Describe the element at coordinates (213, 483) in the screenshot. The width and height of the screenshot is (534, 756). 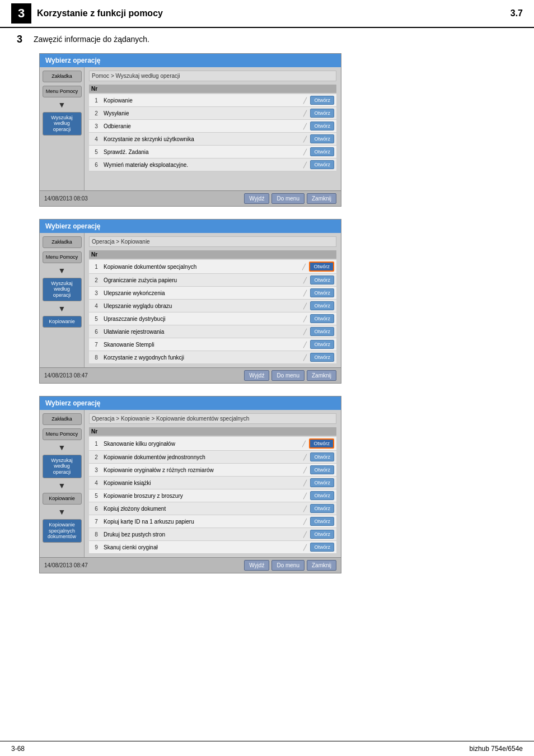
I see `list-item: 4Kopiowanie książki╱Otwórz` at that location.